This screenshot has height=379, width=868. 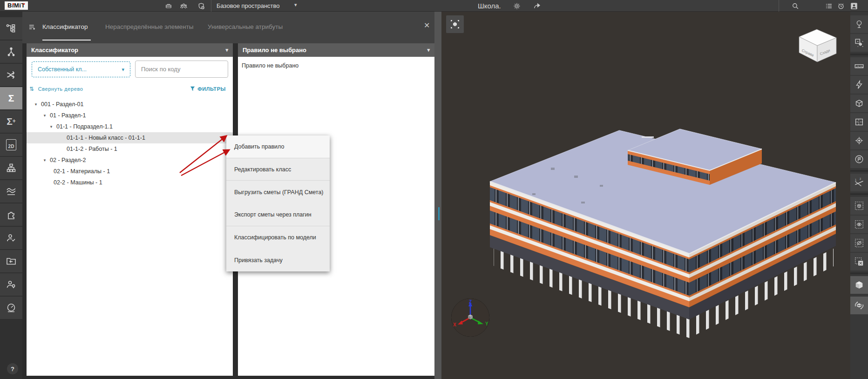 I want to click on sigma-plus-icon: Σ+, so click(x=11, y=122).